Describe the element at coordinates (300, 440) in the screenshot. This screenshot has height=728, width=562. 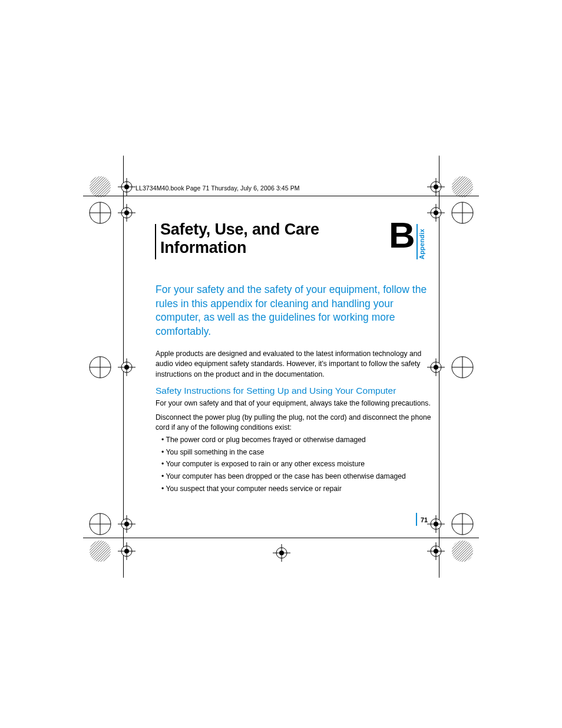
I see `list-item: The power cord or plug becomes frayed or…` at that location.